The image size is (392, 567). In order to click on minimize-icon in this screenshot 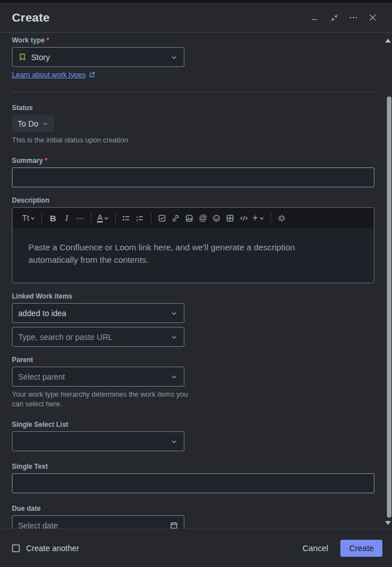, I will do `click(315, 18)`.